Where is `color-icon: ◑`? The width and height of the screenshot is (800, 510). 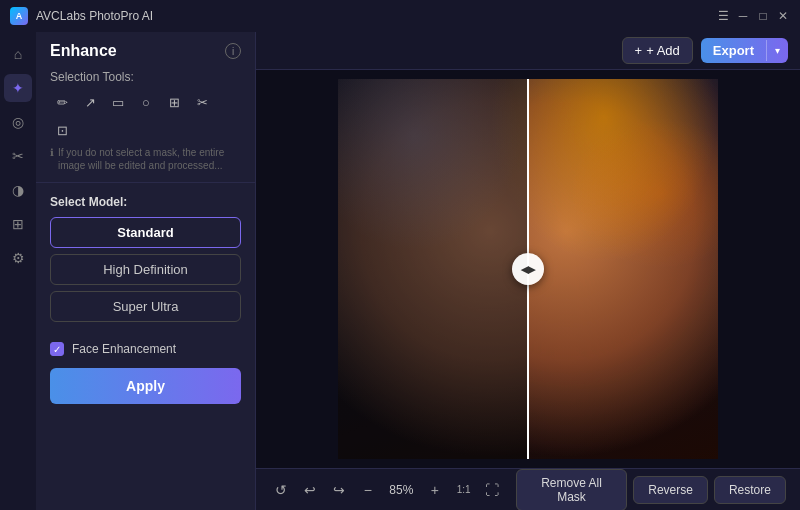 color-icon: ◑ is located at coordinates (18, 190).